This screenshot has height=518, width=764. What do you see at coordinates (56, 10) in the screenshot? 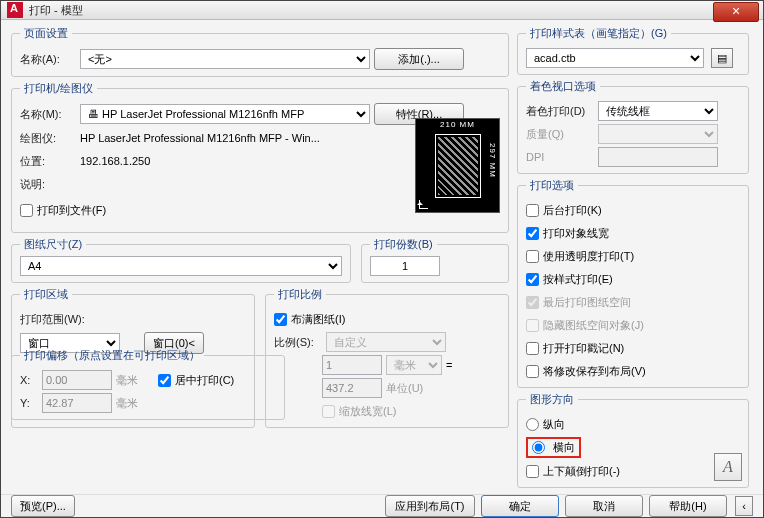
I see `window-title: 打印 - 模型` at bounding box center [56, 10].